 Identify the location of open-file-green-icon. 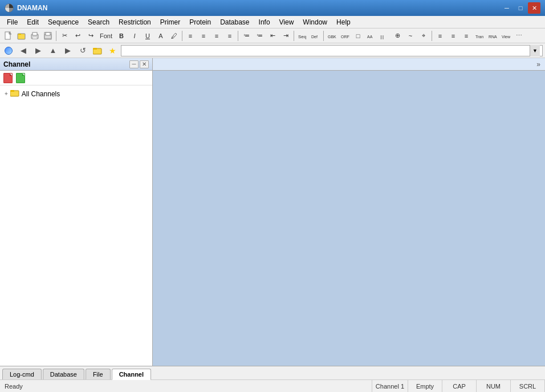
(21, 78).